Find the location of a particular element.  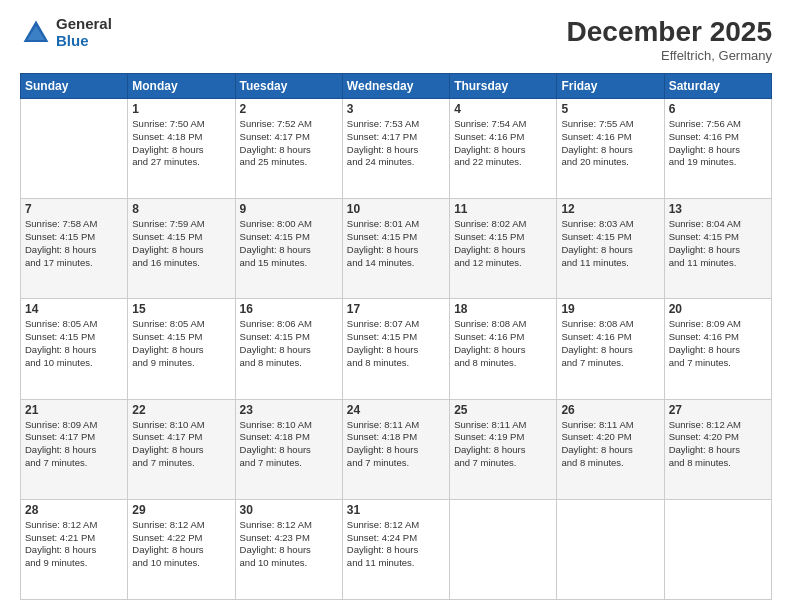

month-title: December 2025 is located at coordinates (670, 32).